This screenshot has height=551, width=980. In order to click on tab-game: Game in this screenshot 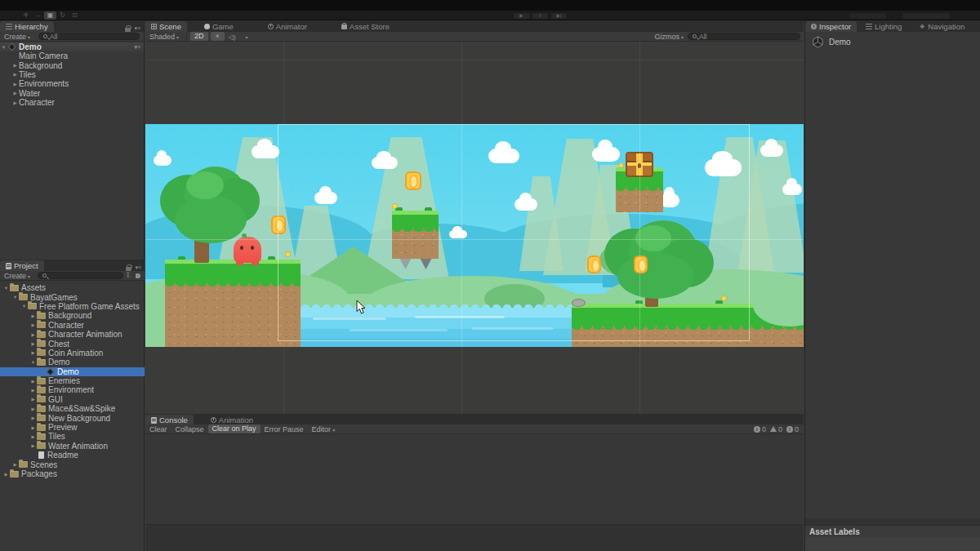, I will do `click(219, 26)`.